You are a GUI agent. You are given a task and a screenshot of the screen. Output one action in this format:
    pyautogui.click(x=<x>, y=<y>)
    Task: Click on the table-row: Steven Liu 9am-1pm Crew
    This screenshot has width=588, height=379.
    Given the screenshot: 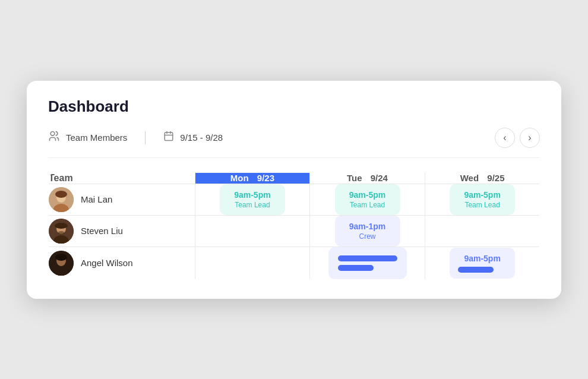 What is the action you would take?
    pyautogui.click(x=295, y=230)
    